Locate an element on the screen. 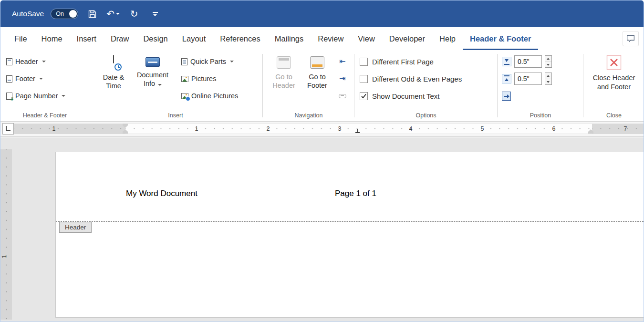 The height and width of the screenshot is (322, 644). tab-references: References is located at coordinates (240, 39).